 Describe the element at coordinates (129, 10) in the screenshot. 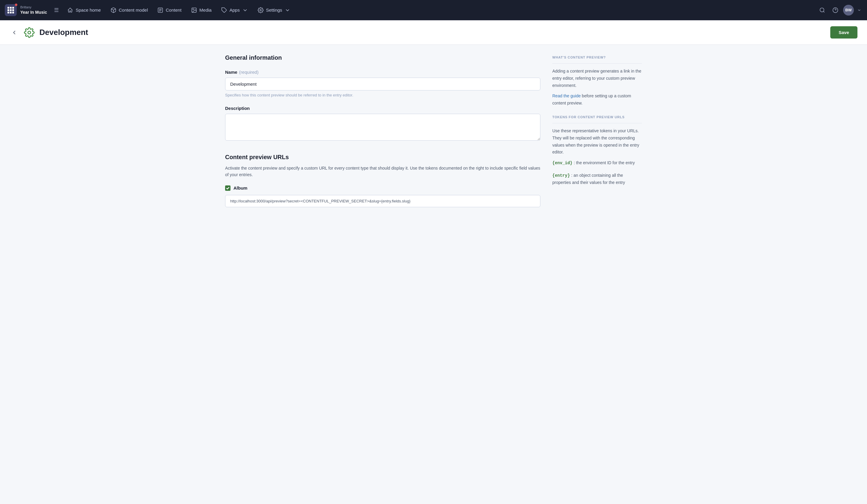

I see `nav-item-content-model: Content model` at that location.